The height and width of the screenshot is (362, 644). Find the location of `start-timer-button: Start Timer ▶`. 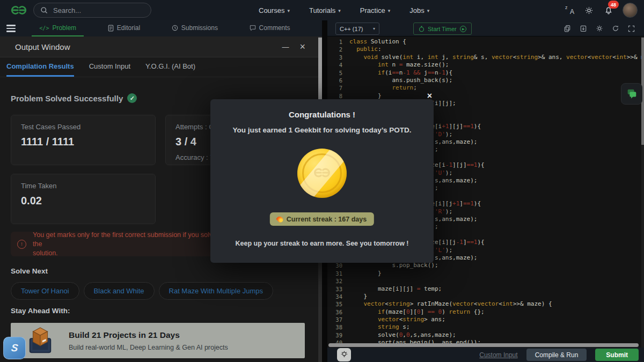

start-timer-button: Start Timer ▶ is located at coordinates (442, 29).